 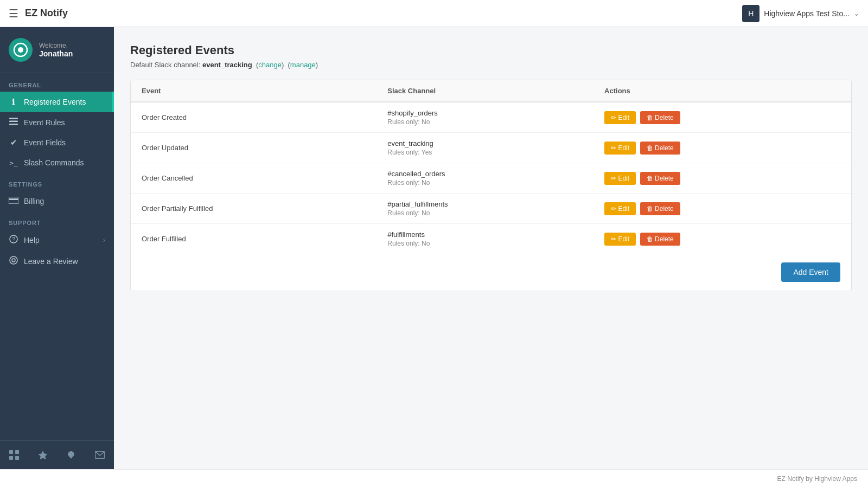 I want to click on table-row: Order Created #shopify_orders Rules only…, so click(x=491, y=117).